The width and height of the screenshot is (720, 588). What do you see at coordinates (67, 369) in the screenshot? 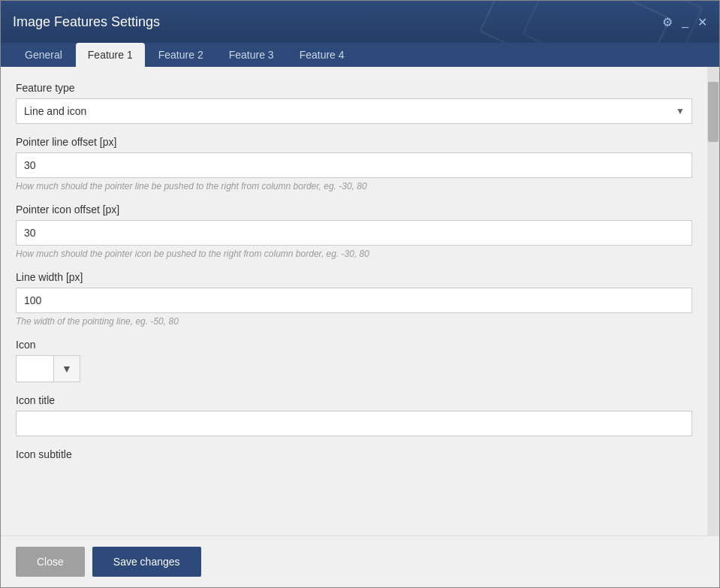
I see `icon-dropdown-button: ▼` at bounding box center [67, 369].